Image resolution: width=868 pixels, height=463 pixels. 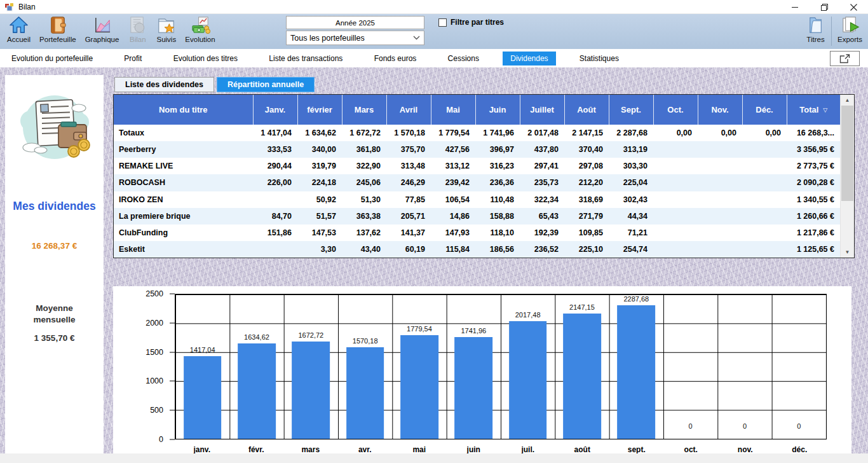 I want to click on tab-profit: Profit, so click(x=133, y=59).